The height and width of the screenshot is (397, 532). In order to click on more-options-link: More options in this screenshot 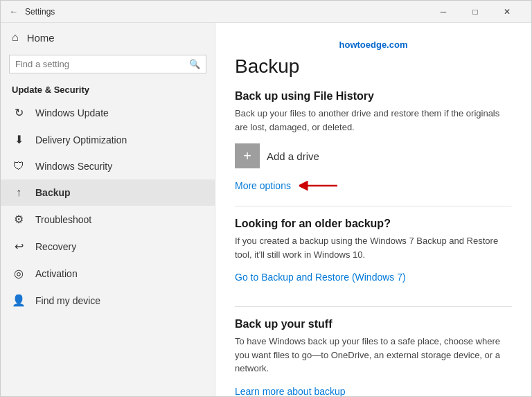, I will do `click(263, 186)`.